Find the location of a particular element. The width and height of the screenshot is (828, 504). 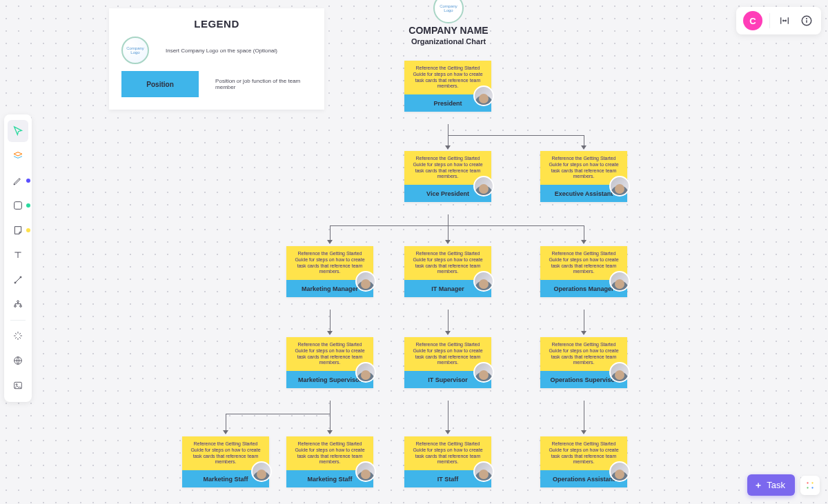

note-tool is located at coordinates (18, 230).